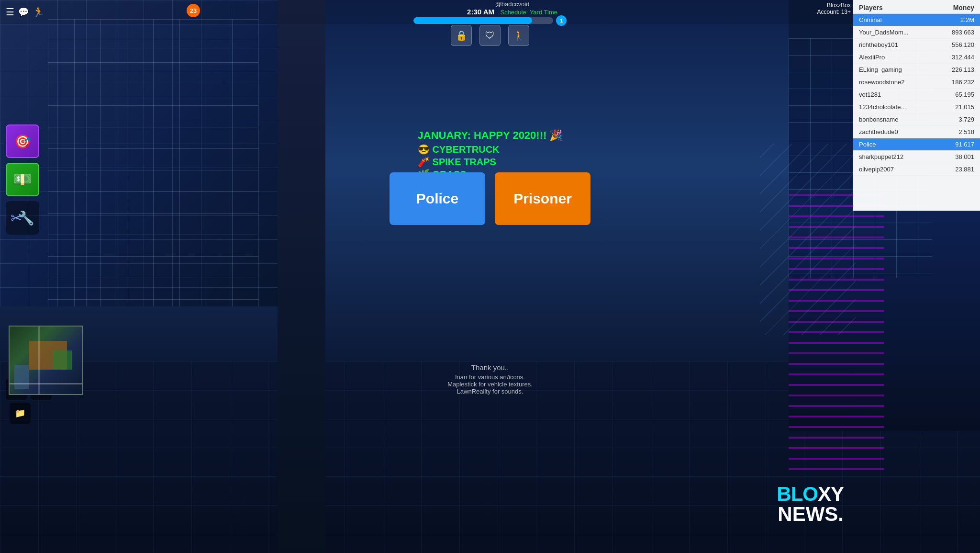 This screenshot has width=980, height=553. What do you see at coordinates (958, 45) in the screenshot?
I see `lb-money-2: 556,120` at bounding box center [958, 45].